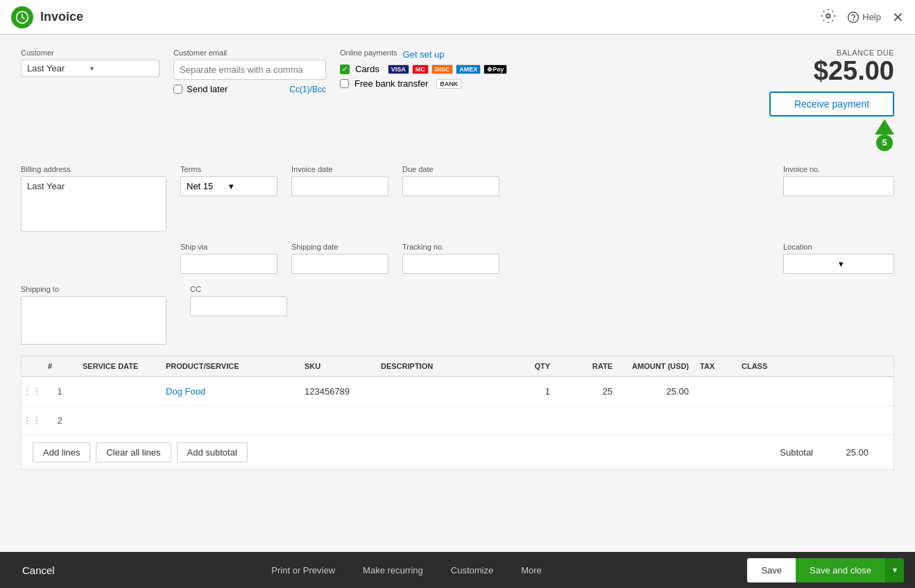 This screenshot has height=588, width=915. Describe the element at coordinates (871, 17) in the screenshot. I see `help-label: Help` at that location.